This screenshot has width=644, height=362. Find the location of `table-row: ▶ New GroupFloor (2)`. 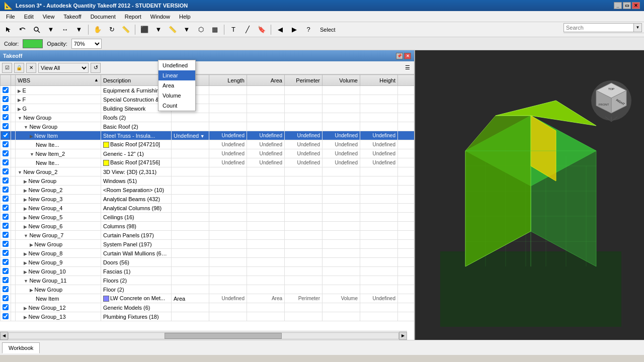

table-row: ▶ New GroupFloor (2) is located at coordinates (207, 290).